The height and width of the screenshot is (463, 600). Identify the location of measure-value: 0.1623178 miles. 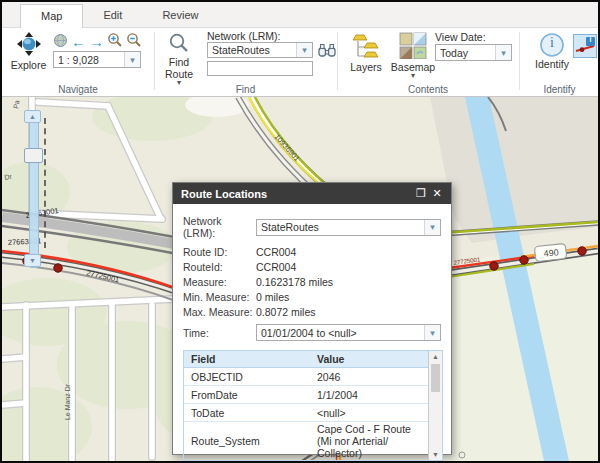
(294, 282).